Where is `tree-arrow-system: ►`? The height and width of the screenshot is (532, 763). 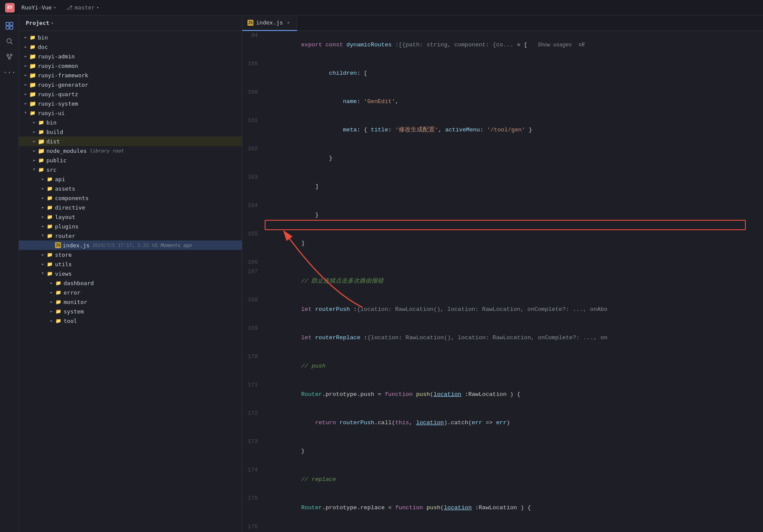
tree-arrow-system: ► is located at coordinates (52, 311).